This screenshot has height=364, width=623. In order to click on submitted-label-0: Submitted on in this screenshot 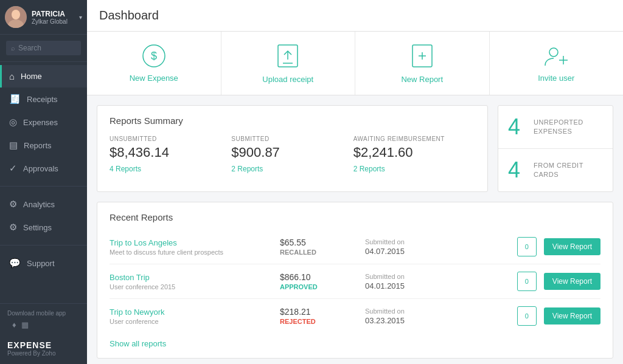, I will do `click(441, 242)`.